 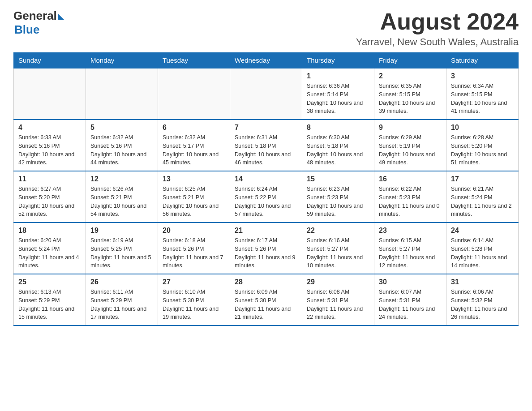 What do you see at coordinates (410, 145) in the screenshot?
I see `calendar-cell: 9Sunrise: 6:29 AMSunset: 5:19 PMDaylight…` at bounding box center [410, 145].